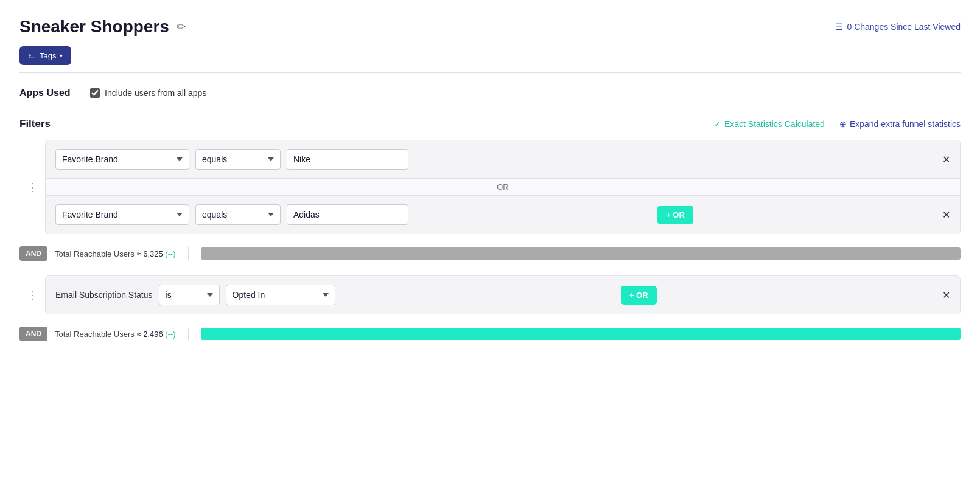 The image size is (980, 495). Describe the element at coordinates (50, 93) in the screenshot. I see `apps-used-label: Apps Used` at that location.